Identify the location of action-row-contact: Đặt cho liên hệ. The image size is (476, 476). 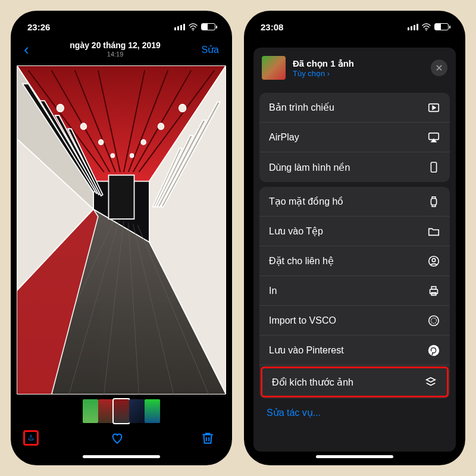
(355, 261).